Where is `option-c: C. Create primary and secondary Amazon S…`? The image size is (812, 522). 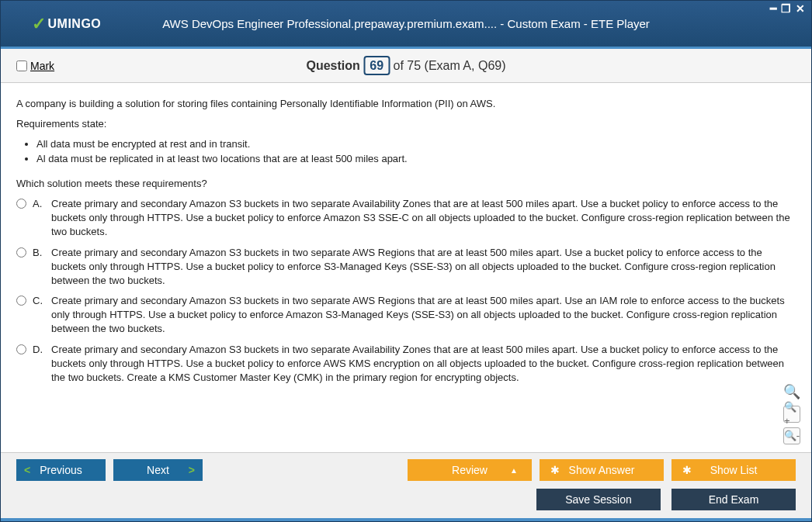 option-c: C. Create primary and secondary Amazon S… is located at coordinates (406, 315).